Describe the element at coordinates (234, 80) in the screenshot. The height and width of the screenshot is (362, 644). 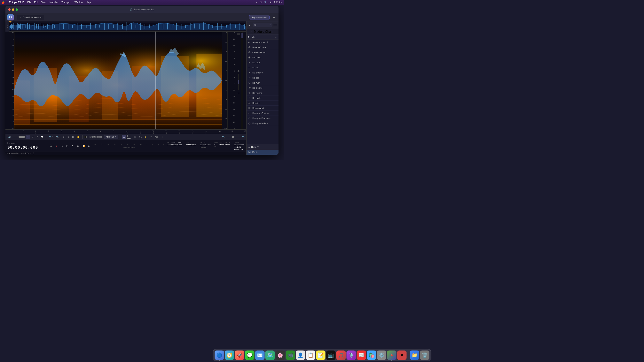
I see `right-scales: dB -20 -30 -40 -50 -60 -70 -80 -90 -100 …` at that location.